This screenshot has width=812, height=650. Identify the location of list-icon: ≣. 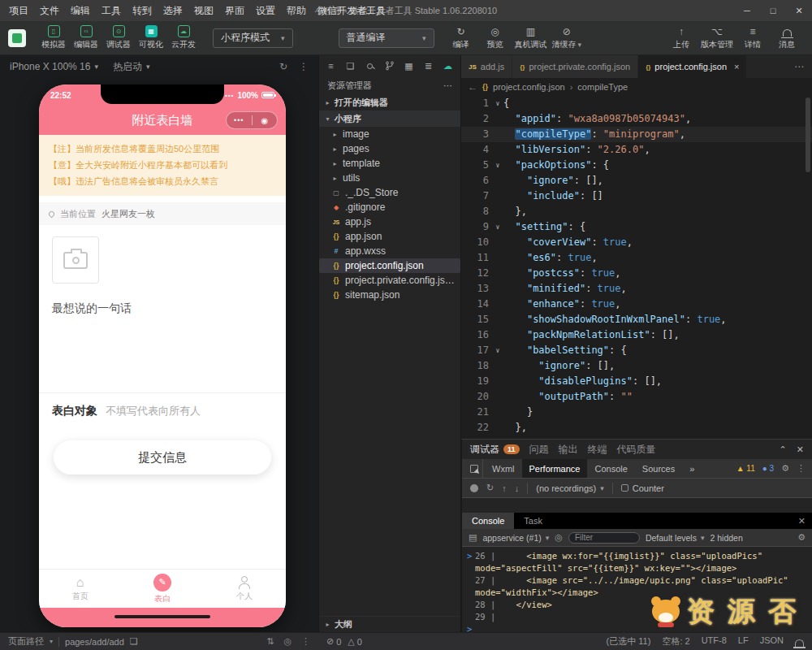
(429, 67).